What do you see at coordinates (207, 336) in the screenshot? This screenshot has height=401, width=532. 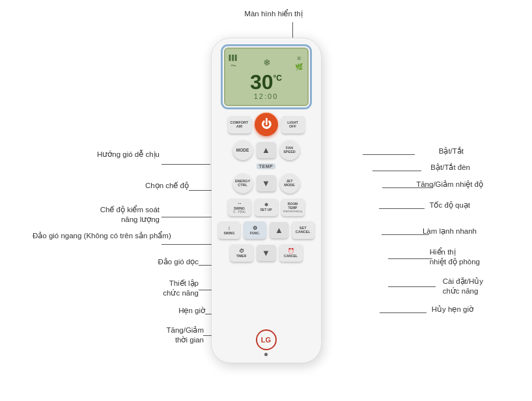 I see `line-time-h` at bounding box center [207, 336].